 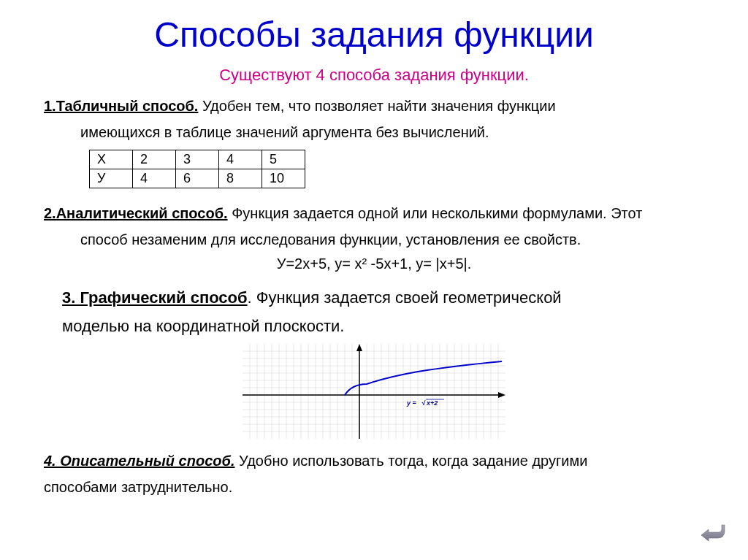 What do you see at coordinates (283, 179) in the screenshot?
I see `table-cell: 10` at bounding box center [283, 179].